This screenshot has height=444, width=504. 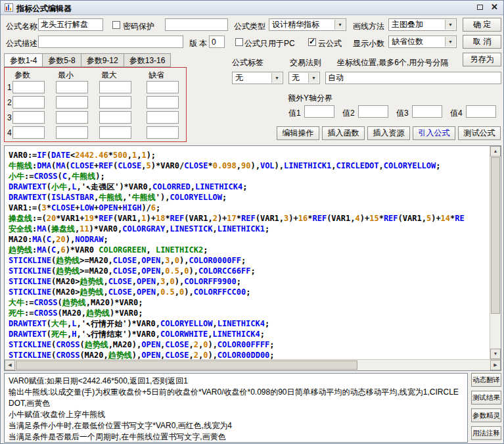 I want to click on code-line: 大牛:=CROSS(趋势线,MA20)*VAR0;, so click(x=249, y=303).